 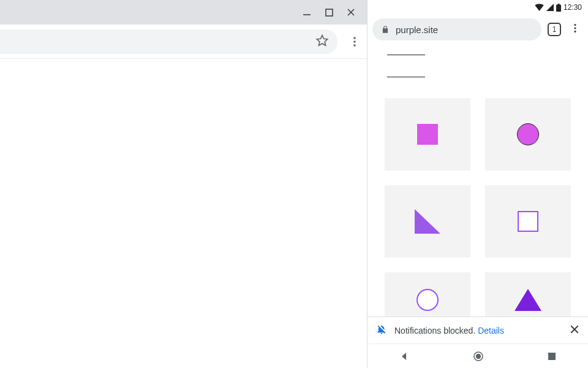 What do you see at coordinates (478, 330) in the screenshot?
I see `notification-bar: Notifications blocked. Details` at bounding box center [478, 330].